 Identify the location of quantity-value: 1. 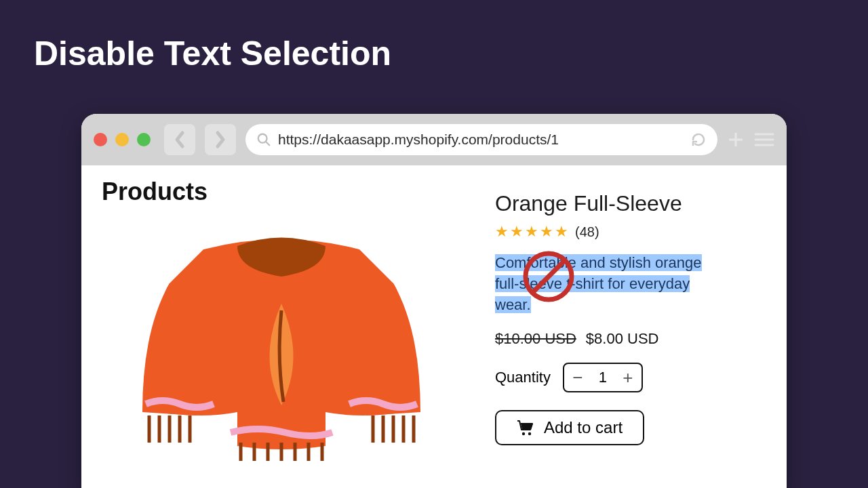
(603, 378).